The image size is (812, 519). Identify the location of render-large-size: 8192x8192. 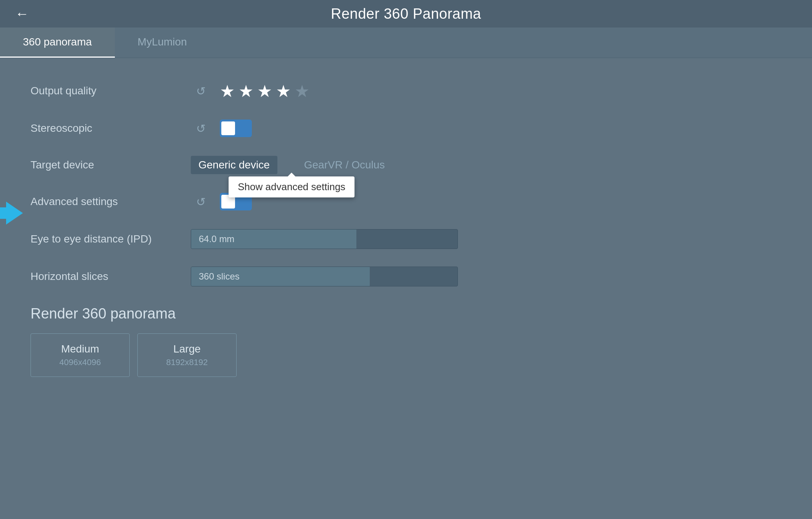
(187, 362).